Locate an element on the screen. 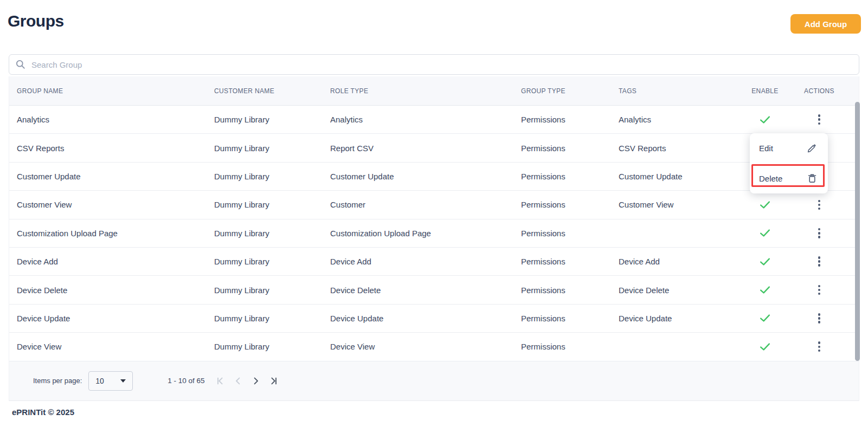 This screenshot has width=868, height=427. search-icon is located at coordinates (21, 64).